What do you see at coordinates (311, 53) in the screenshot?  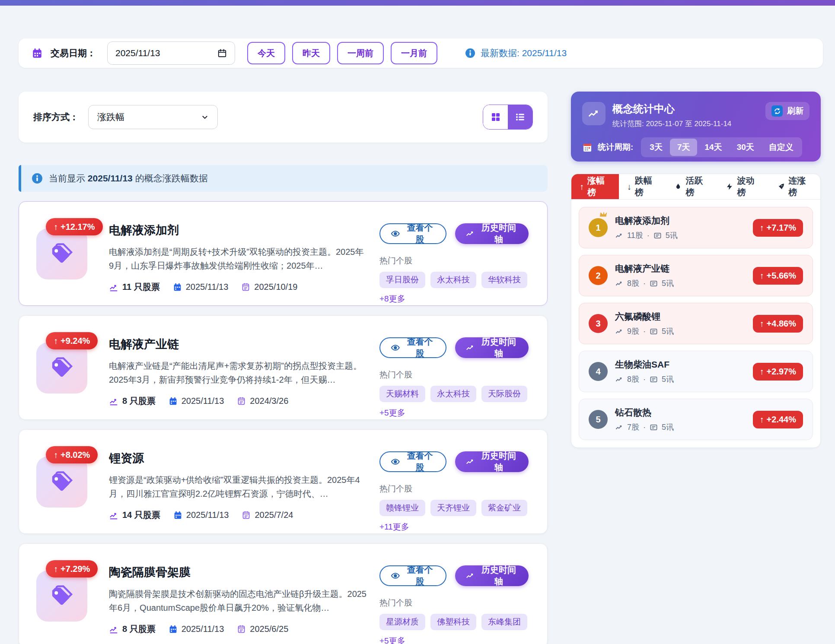 I see `yesterday-button: 昨天` at bounding box center [311, 53].